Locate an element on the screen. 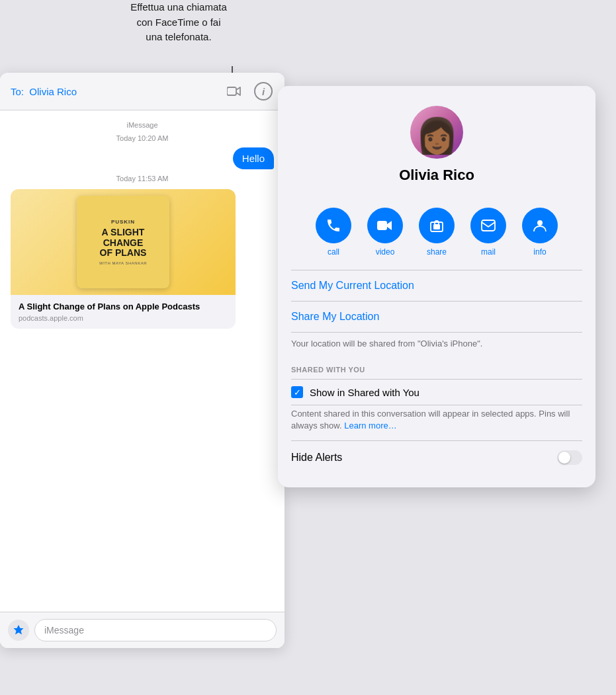 The width and height of the screenshot is (616, 695). shared-with-you-label: SHARED WITH YOU is located at coordinates (437, 368).